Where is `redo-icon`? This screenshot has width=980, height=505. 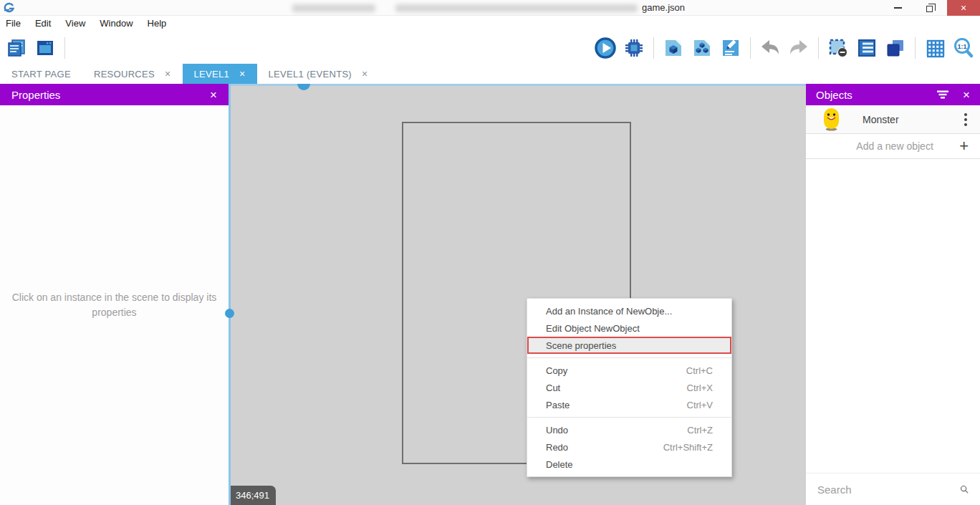
redo-icon is located at coordinates (799, 48).